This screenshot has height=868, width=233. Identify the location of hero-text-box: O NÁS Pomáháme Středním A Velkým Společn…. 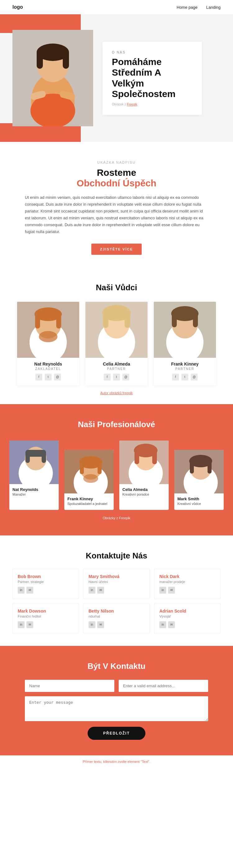
(152, 78).